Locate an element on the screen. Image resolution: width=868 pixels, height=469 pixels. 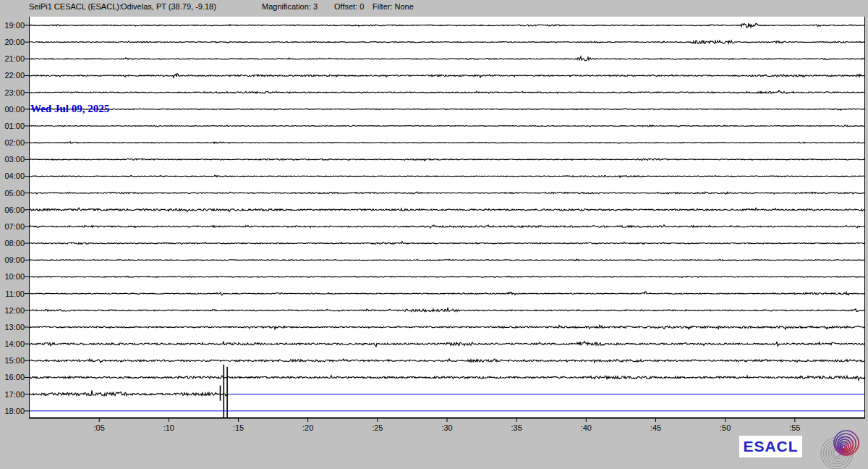
hour-label: 09:00 is located at coordinates (12, 260).